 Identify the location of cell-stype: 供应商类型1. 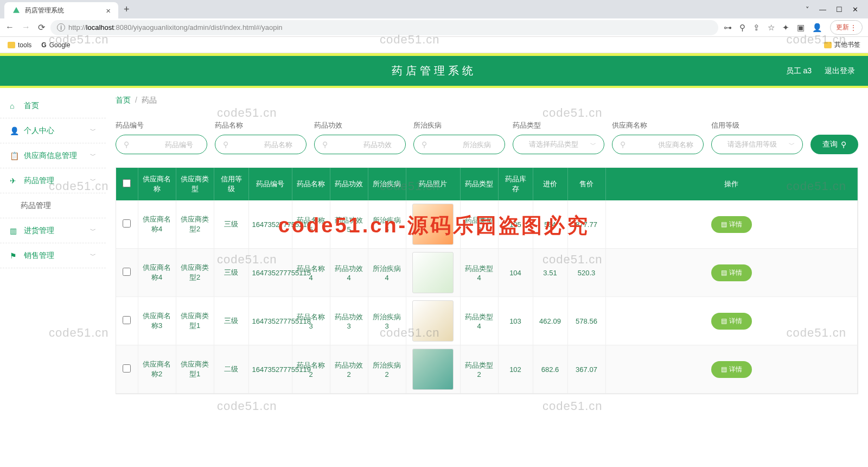
(195, 369).